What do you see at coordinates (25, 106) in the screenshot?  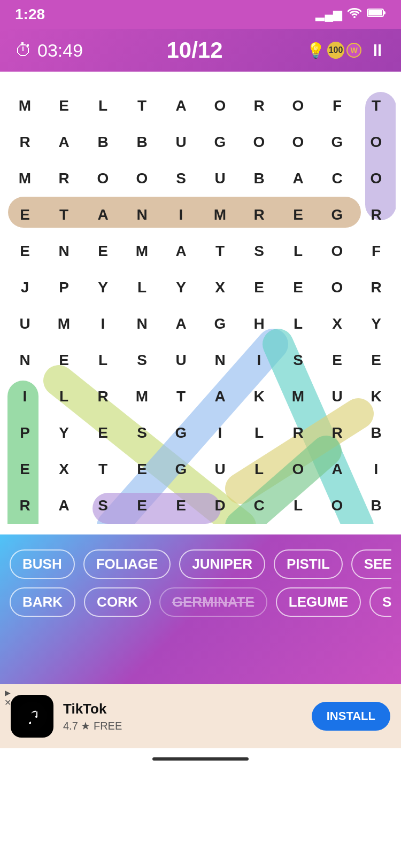 I see `cell-0-0: M` at bounding box center [25, 106].